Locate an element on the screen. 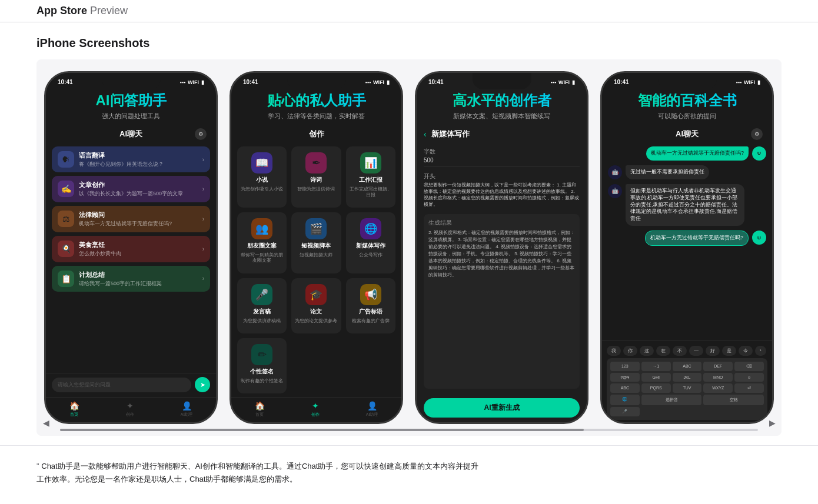  translate-icon: 🗣 is located at coordinates (66, 159).